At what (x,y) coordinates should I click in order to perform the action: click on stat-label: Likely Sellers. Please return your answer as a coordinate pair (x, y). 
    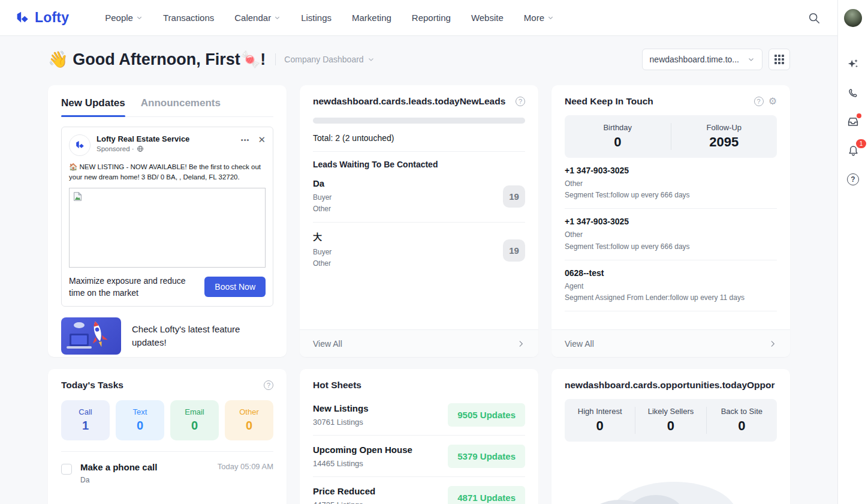
    Looking at the image, I should click on (670, 412).